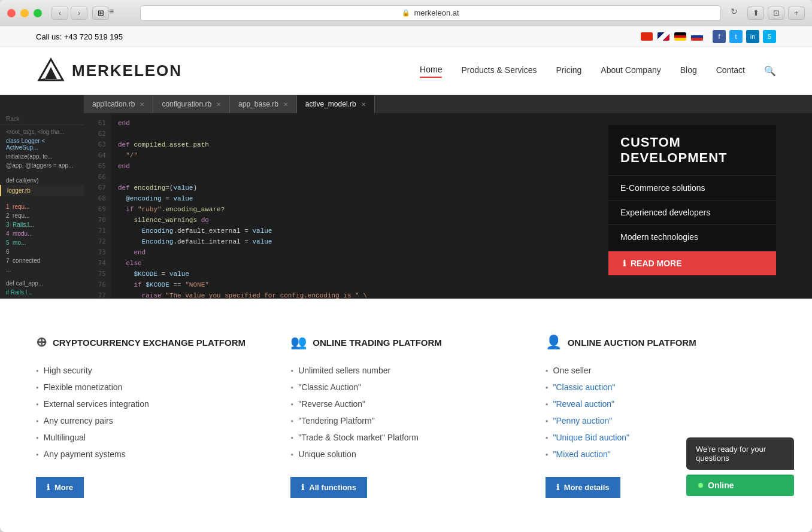 The width and height of the screenshot is (812, 532). Describe the element at coordinates (151, 437) in the screenshot. I see `list-item: Multilingual` at that location.